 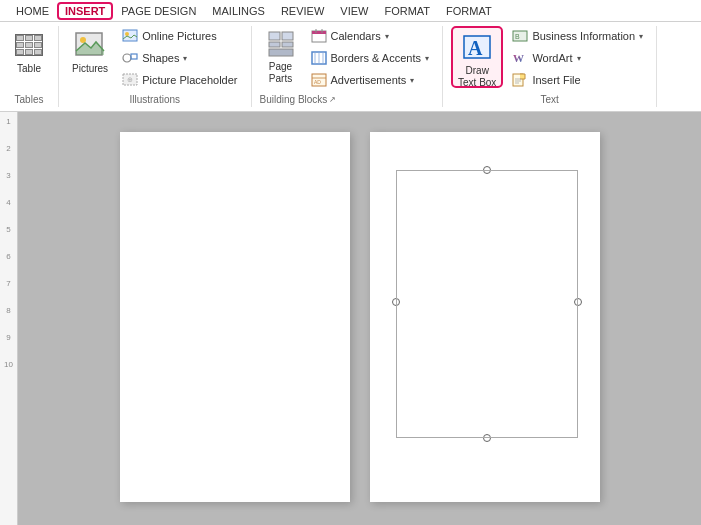 What do you see at coordinates (180, 57) in the screenshot?
I see `illustrations-col: Online Pictures Shapes ▾` at bounding box center [180, 57].